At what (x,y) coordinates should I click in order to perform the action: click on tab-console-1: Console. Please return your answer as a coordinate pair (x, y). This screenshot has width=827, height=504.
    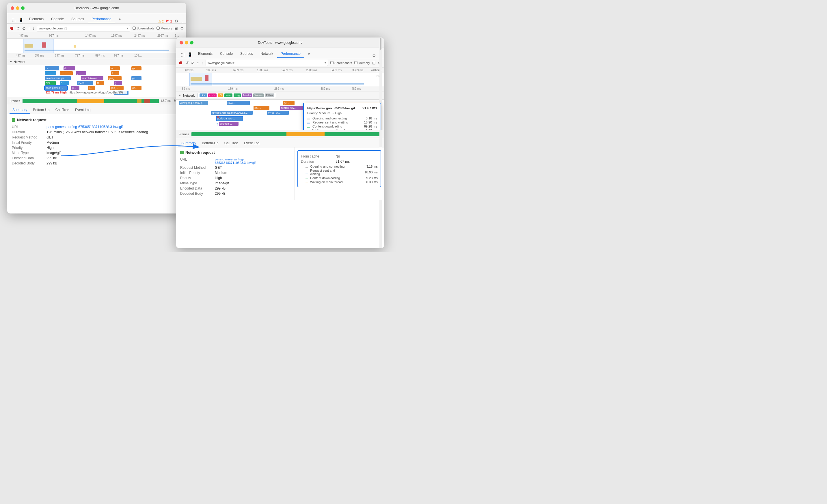
    Looking at the image, I should click on (57, 19).